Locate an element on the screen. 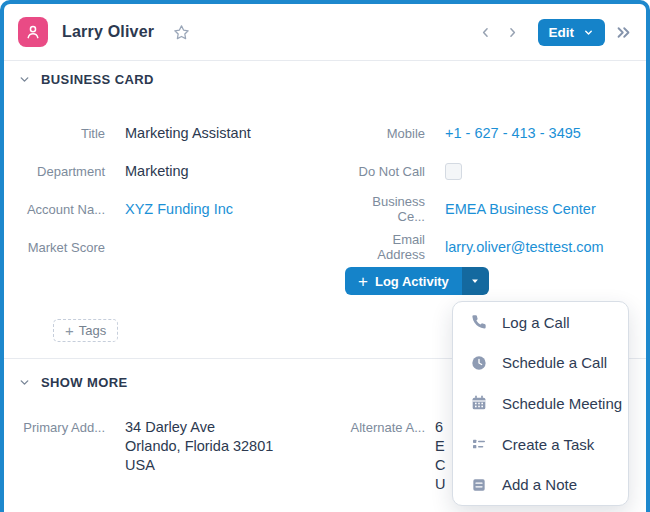 This screenshot has height=512, width=650. field-value-account-name: XYZ Funding Inc is located at coordinates (179, 209).